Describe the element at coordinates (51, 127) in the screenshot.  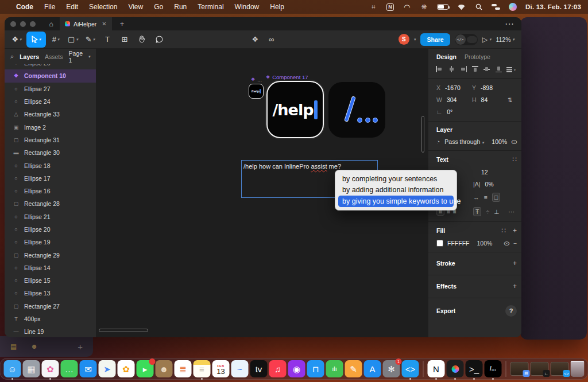
I see `layer-row: ▣ Image 2` at that location.